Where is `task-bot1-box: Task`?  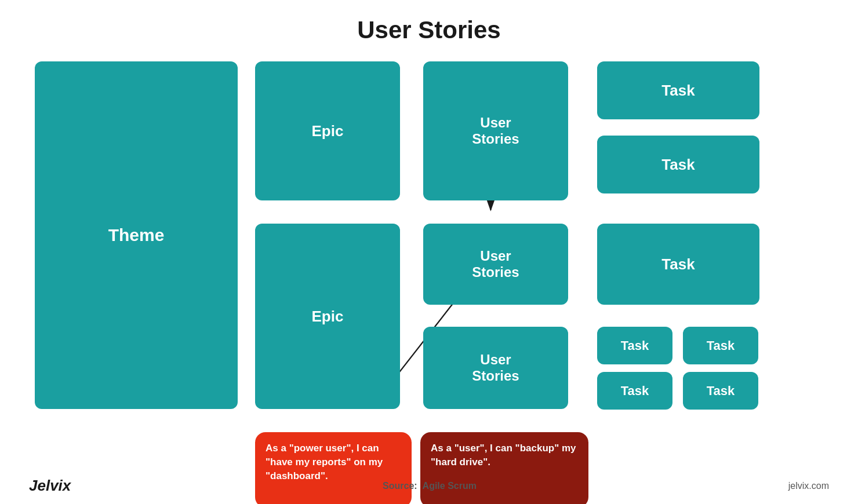 task-bot1-box: Task is located at coordinates (635, 345).